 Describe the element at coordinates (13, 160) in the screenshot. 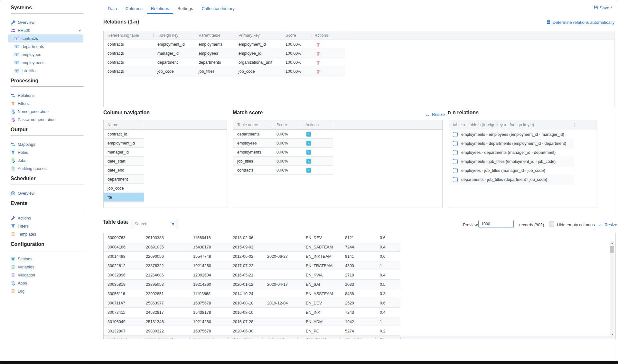

I see `doc-pencil-green-icon` at that location.